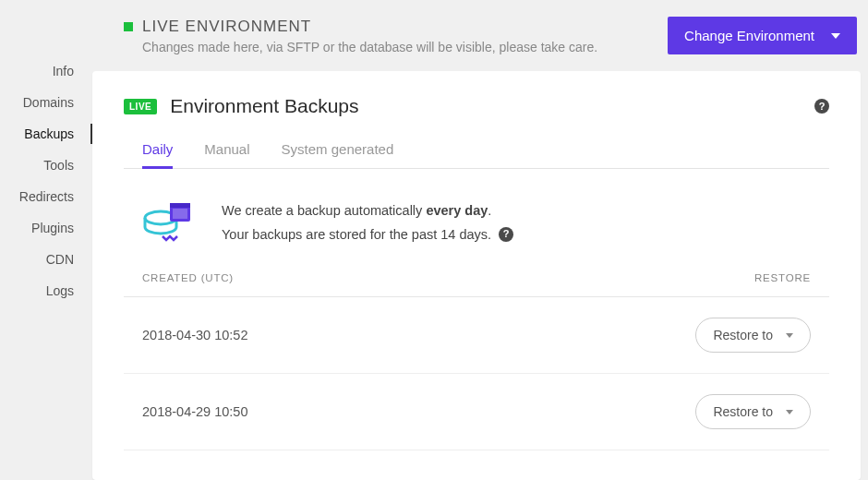 The height and width of the screenshot is (480, 868). I want to click on sidebar-item-plugins: Plugins, so click(46, 228).